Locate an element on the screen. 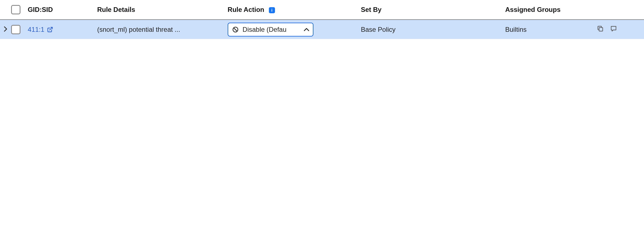  external-link-icon is located at coordinates (50, 30).